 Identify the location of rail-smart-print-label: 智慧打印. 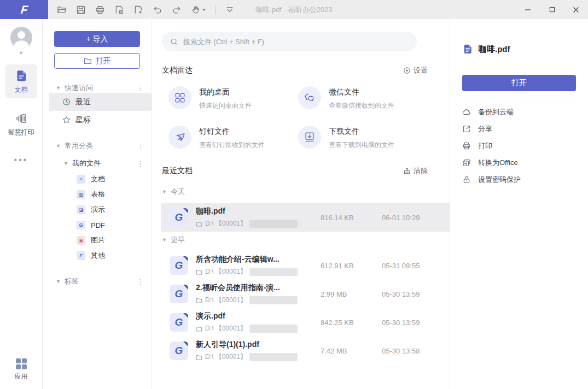
(21, 132).